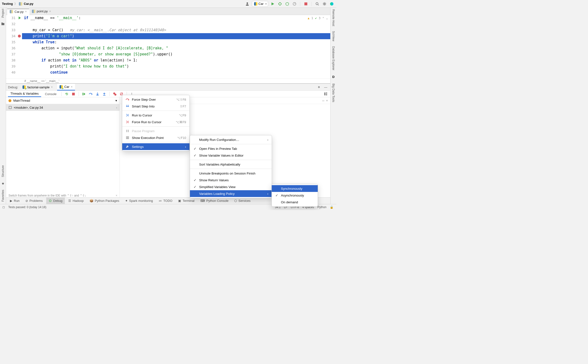  I want to click on infinity-icon: ∞, so click(323, 101).